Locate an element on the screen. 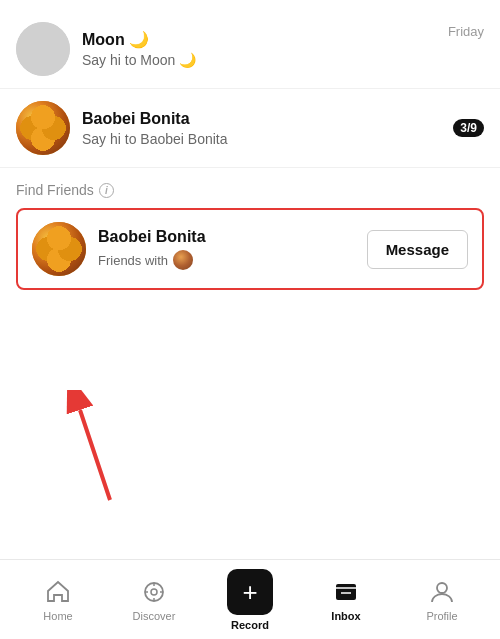 This screenshot has width=500, height=639. friend-card: Baobei Bonita Friends with Message is located at coordinates (250, 249).